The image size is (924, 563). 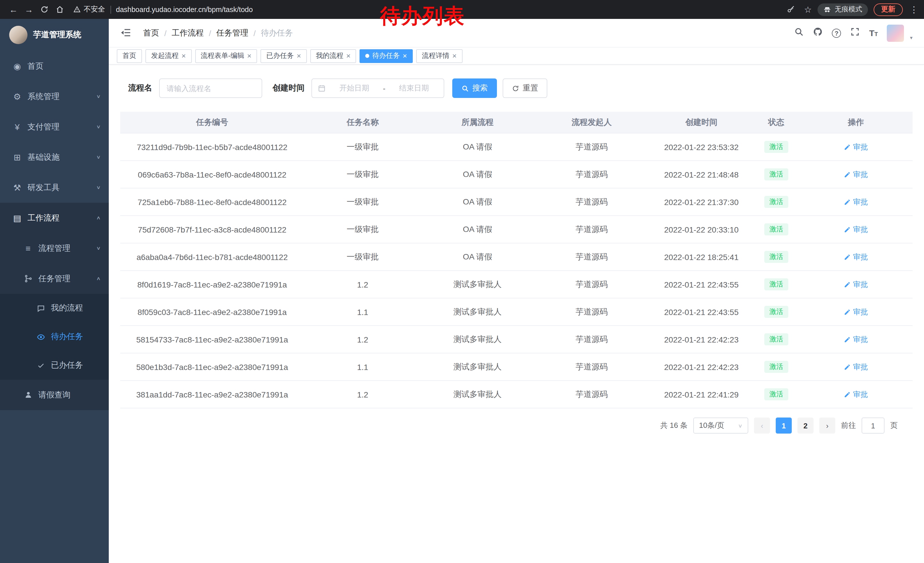 What do you see at coordinates (129, 56) in the screenshot?
I see `page-tab: 首页` at bounding box center [129, 56].